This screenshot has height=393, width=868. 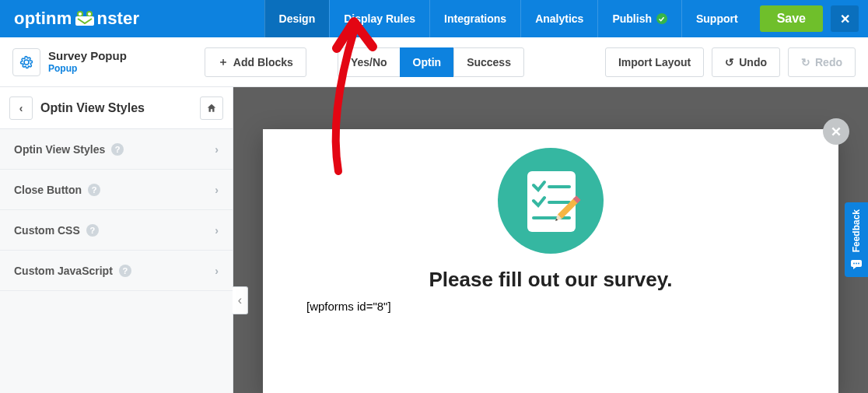 What do you see at coordinates (44, 19) in the screenshot?
I see `logo-text-pre: optinm` at bounding box center [44, 19].